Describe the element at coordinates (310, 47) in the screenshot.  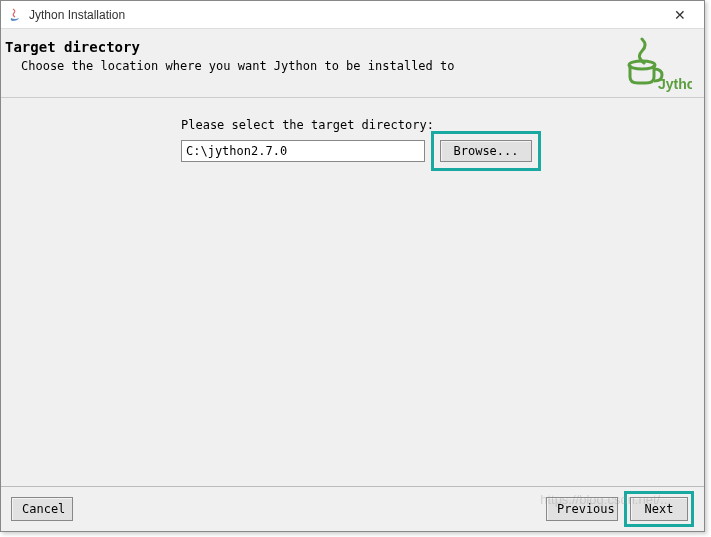
I see `page-title: Target directory` at that location.